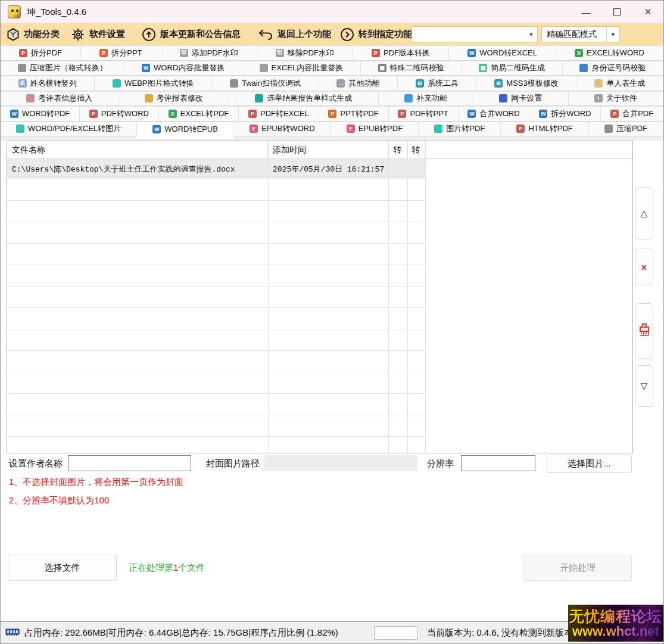 The image size is (664, 644). What do you see at coordinates (265, 83) in the screenshot?
I see `tab-Twain扫描仪调试: Twain扫描仪调试` at bounding box center [265, 83].